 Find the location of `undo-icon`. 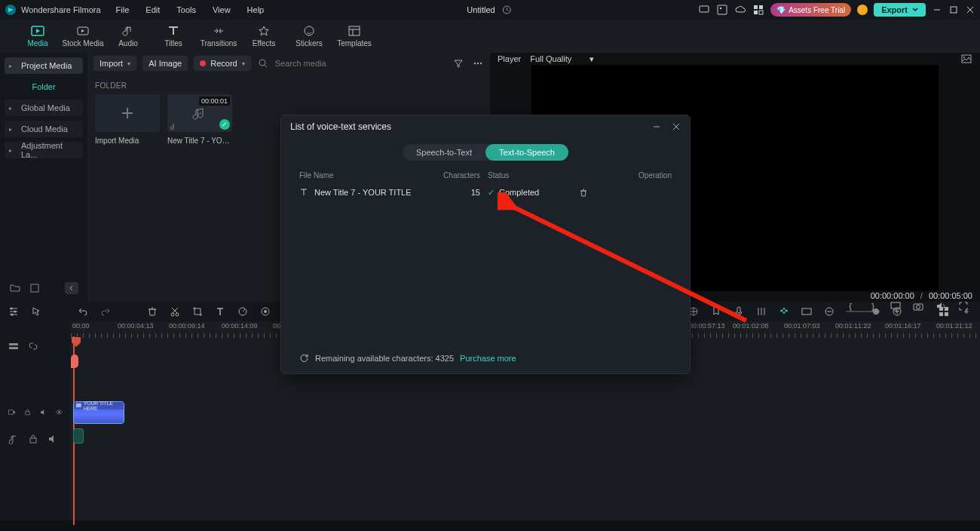

undo-icon is located at coordinates (83, 312).